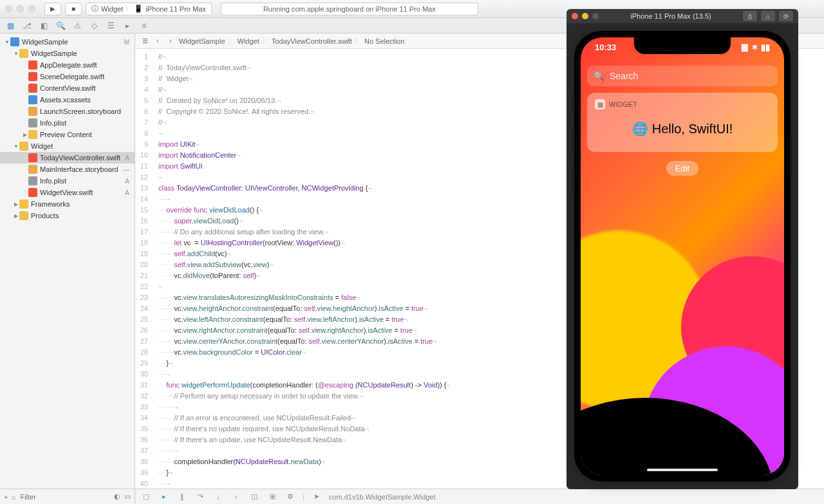 The image size is (824, 504). Describe the element at coordinates (304, 397) in the screenshot. I see `code-line: ········// Perform any setup necessary i…` at that location.